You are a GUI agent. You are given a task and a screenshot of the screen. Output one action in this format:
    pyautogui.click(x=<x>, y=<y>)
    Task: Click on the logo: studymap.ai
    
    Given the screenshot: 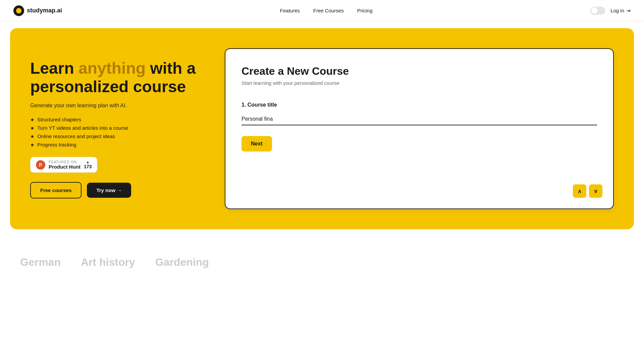 What is the action you would take?
    pyautogui.click(x=38, y=11)
    